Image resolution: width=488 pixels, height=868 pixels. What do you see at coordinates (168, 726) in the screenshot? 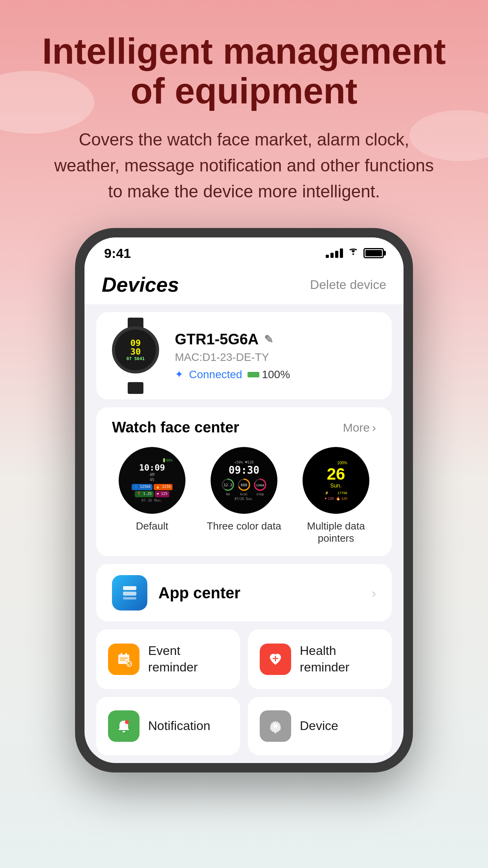
I see `grid-item-notification: Notification` at bounding box center [168, 726].